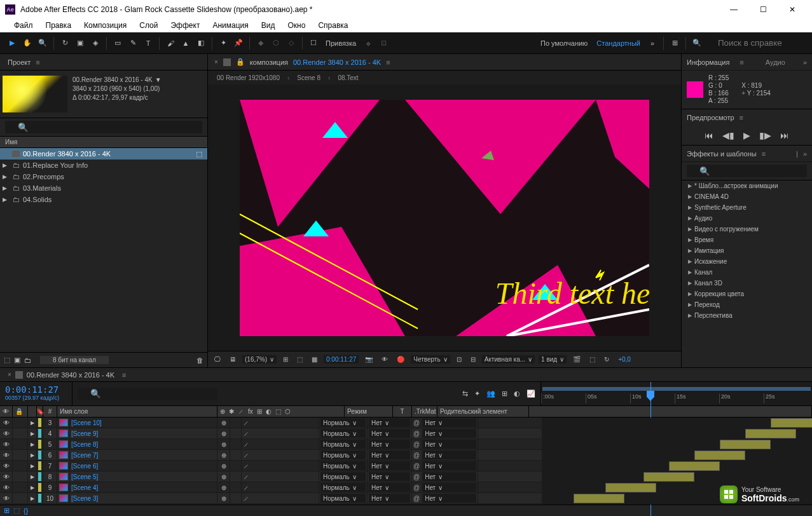 Image resolution: width=812 pixels, height=516 pixels. What do you see at coordinates (149, 25) in the screenshot?
I see `menu-layer: Слой` at bounding box center [149, 25].